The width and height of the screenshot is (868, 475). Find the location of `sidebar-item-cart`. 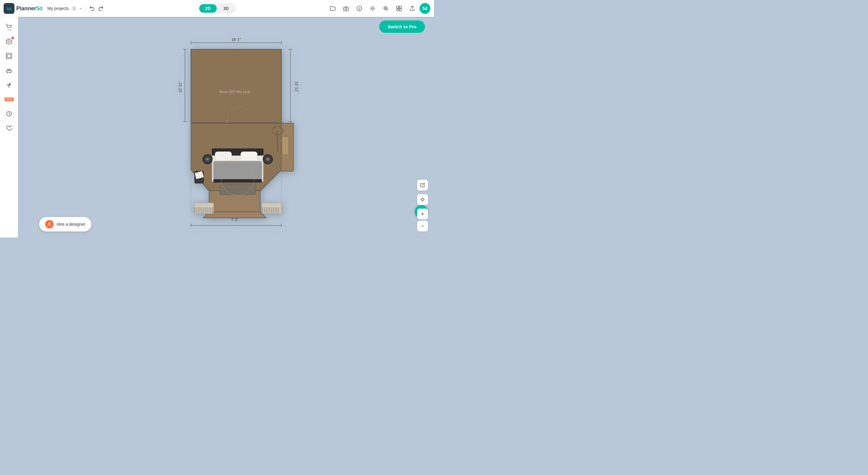

sidebar-item-cart is located at coordinates (9, 27).